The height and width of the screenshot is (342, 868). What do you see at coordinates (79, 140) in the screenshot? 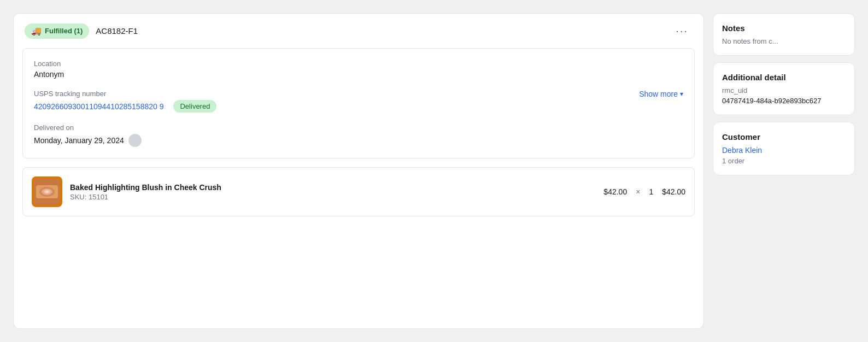
I see `delivery-date: Monday, January 29, 2024` at bounding box center [79, 140].